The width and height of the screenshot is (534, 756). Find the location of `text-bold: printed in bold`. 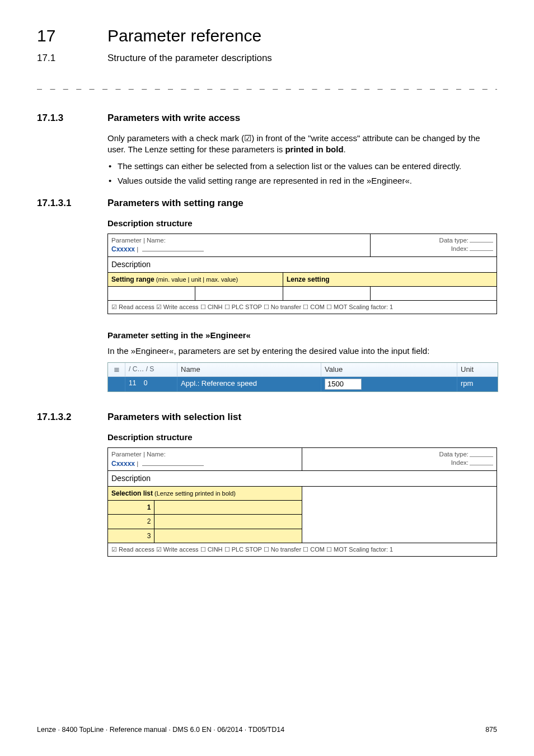

text-bold: printed in bold is located at coordinates (314, 149).